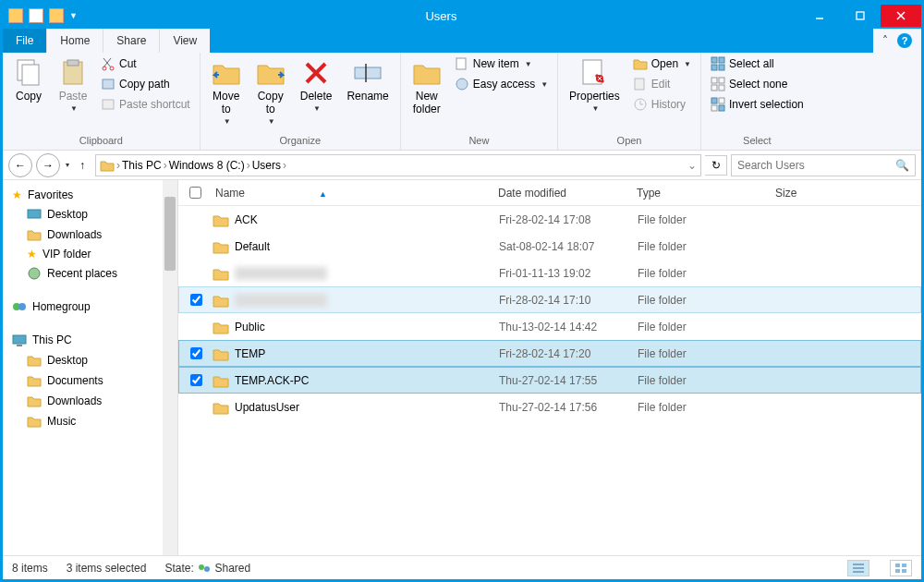  I want to click on properties-qat-icon, so click(36, 16).